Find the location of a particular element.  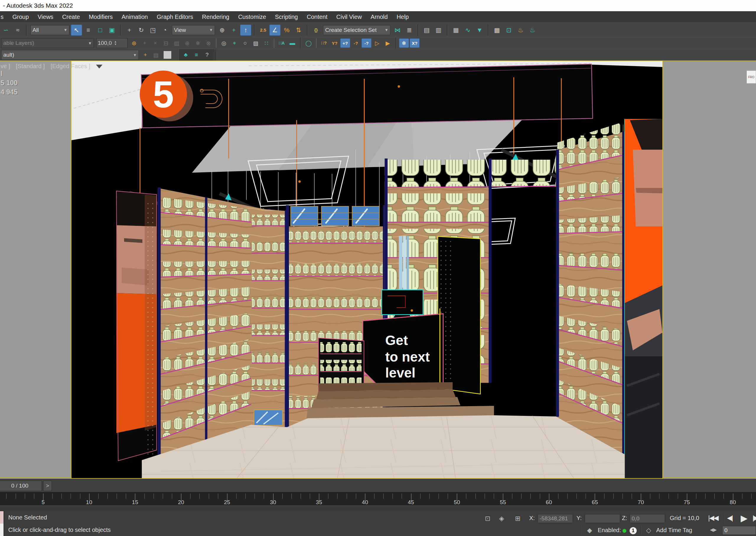

help-button: ? is located at coordinates (207, 55).